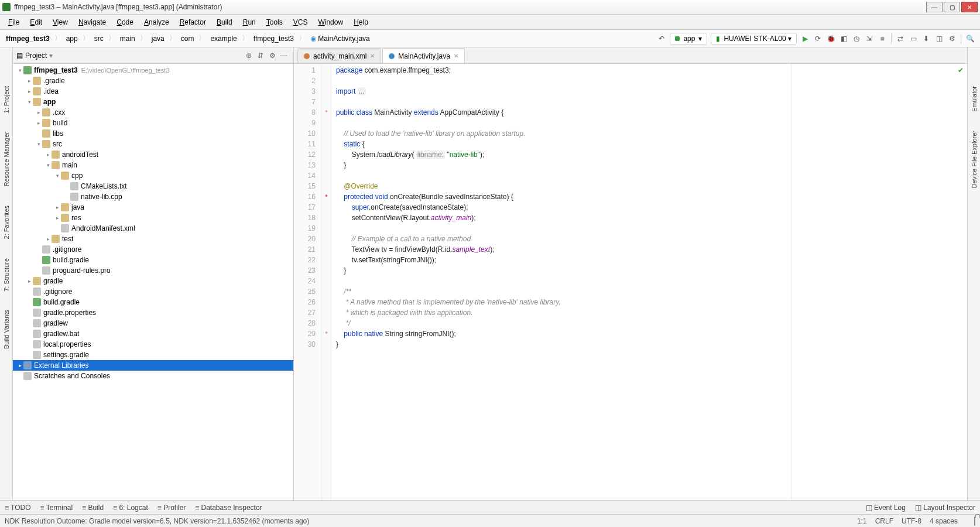 The height and width of the screenshot is (527, 980). What do you see at coordinates (869, 39) in the screenshot?
I see `attach-debugger-icon: ⇲` at bounding box center [869, 39].